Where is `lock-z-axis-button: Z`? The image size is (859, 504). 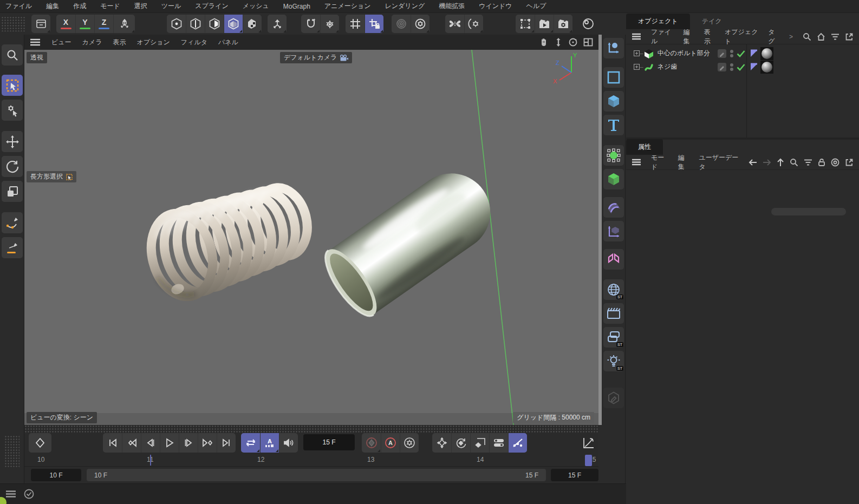 lock-z-axis-button: Z is located at coordinates (104, 24).